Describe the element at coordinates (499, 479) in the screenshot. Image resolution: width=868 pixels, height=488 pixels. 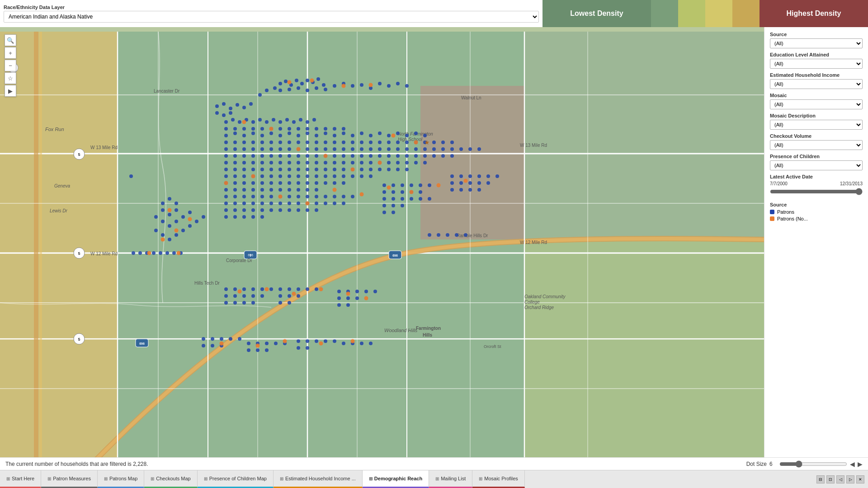
I see `tab-mosaic-profiles: ⊞ Mosaic Profiles` at that location.